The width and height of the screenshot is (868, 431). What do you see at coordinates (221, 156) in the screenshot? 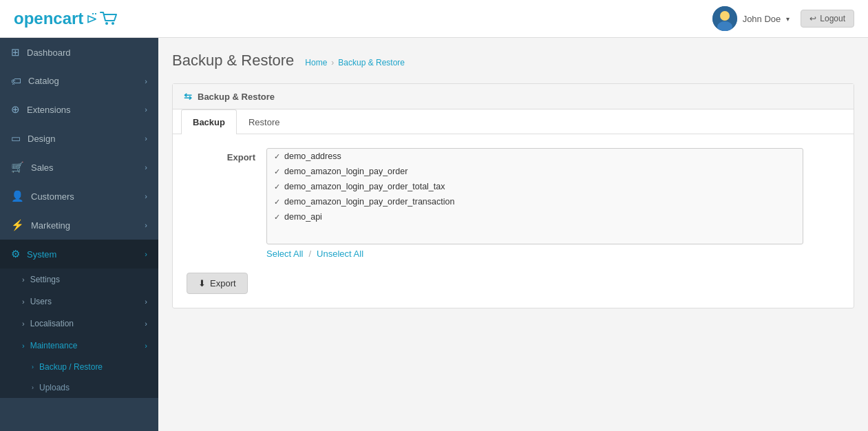
I see `export-label: Export` at bounding box center [221, 156].